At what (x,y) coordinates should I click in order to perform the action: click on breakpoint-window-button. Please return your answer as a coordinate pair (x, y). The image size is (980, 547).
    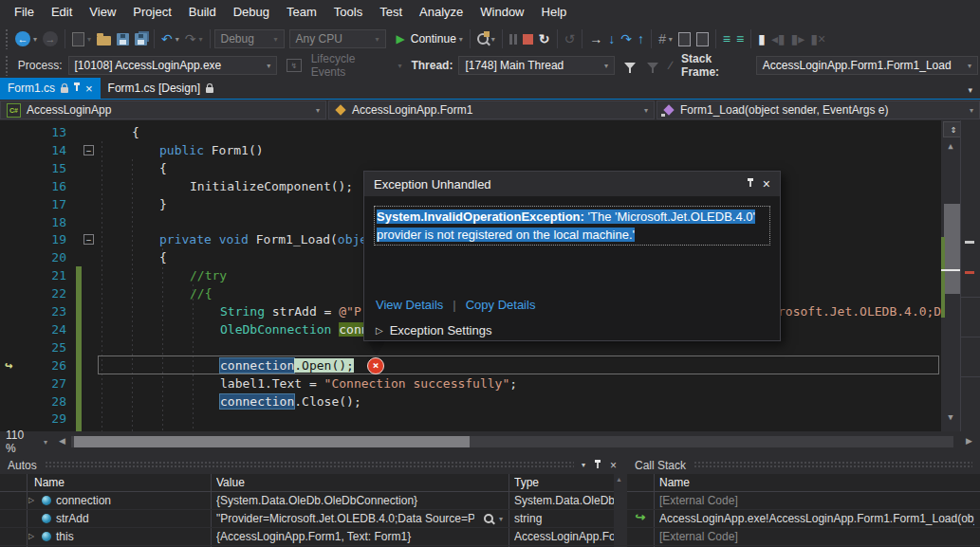
    Looking at the image, I should click on (702, 39).